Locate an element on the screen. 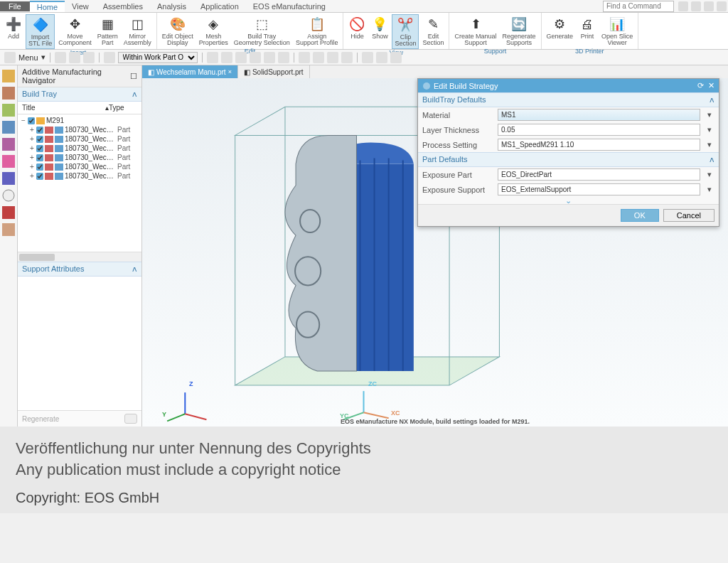 Image resolution: width=728 pixels, height=563 pixels. exppart-dropdown-icon: ▾ is located at coordinates (710, 175).